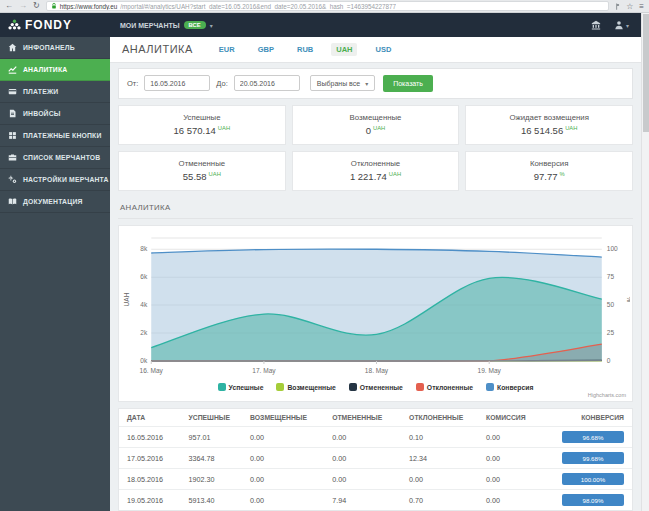 This screenshot has width=649, height=511. What do you see at coordinates (376, 387) in the screenshot?
I see `legend-item-2: Отмененные` at bounding box center [376, 387].